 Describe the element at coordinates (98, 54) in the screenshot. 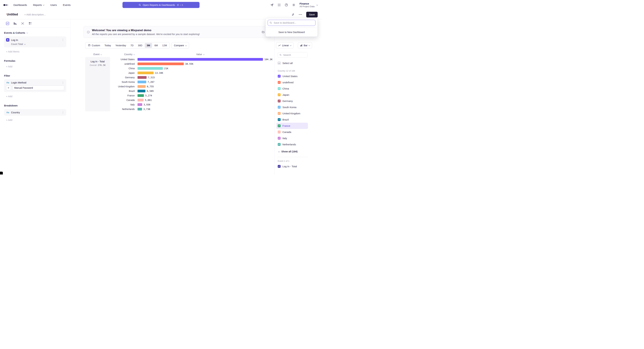

I see `event-column-header: Event` at that location.